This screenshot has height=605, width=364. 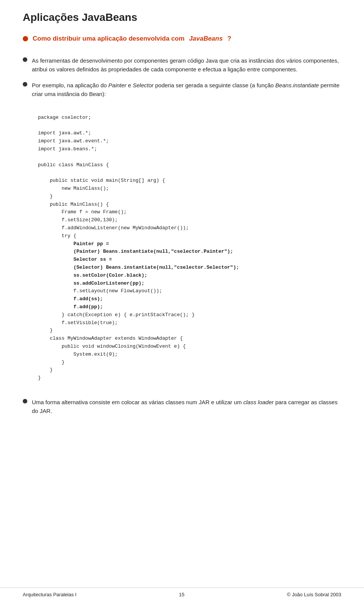 I want to click on code-line-27: public void windowClosing(WindowEvent e)…, so click(x=112, y=346).